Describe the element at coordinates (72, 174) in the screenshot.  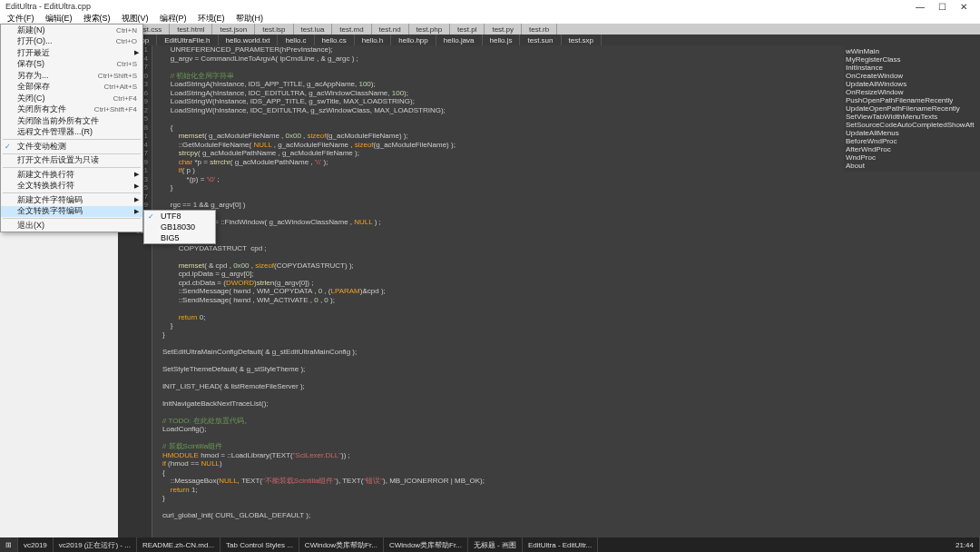
I see `menu-row: 新建文件换行符▶` at that location.